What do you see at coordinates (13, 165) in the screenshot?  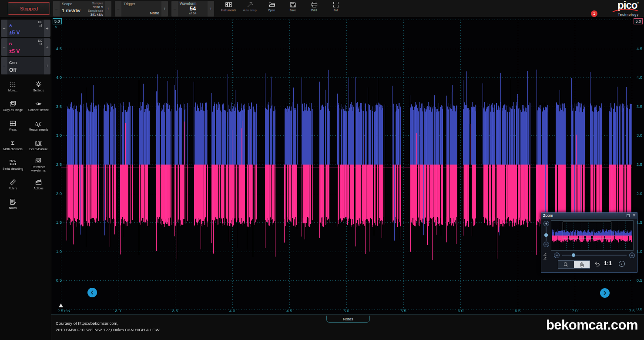 I see `sidebar-tool-serial-decoding: 1101Serial decoding` at bounding box center [13, 165].